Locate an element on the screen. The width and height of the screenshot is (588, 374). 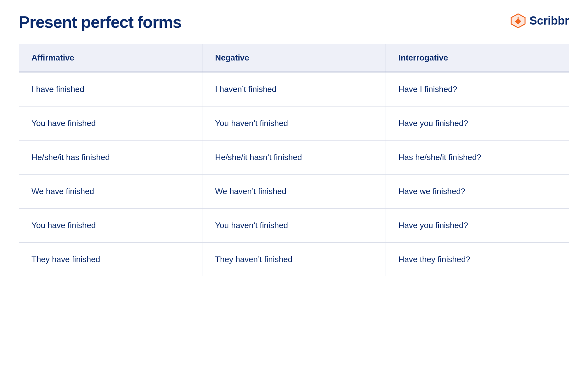
cell-affirmative: He/she/it has finished is located at coordinates (111, 158).